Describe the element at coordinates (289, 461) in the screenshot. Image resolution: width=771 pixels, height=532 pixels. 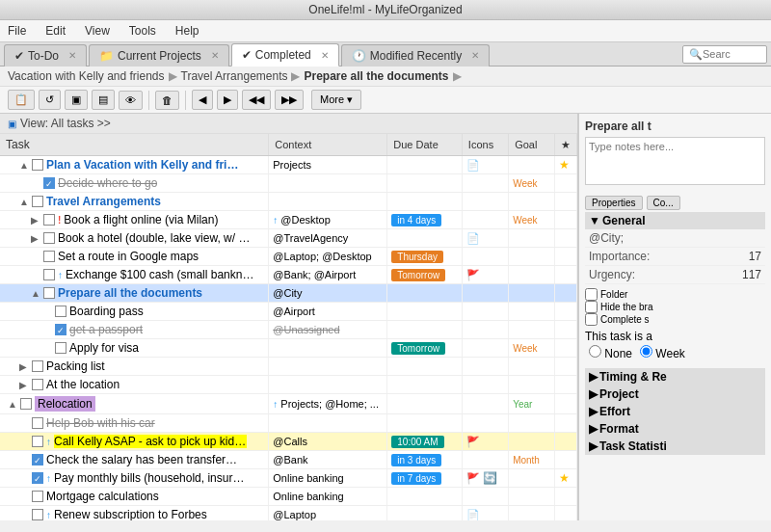
I see `table-row: Check the salary has been transferred to…` at that location.